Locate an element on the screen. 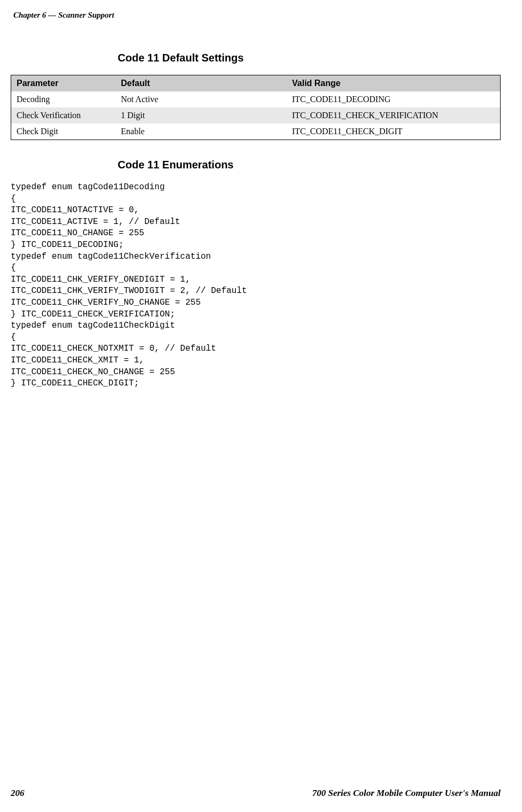 This screenshot has height=812, width=522. table-cell: ITC_CODE11_CHECK_VERIFICATION is located at coordinates (394, 115).